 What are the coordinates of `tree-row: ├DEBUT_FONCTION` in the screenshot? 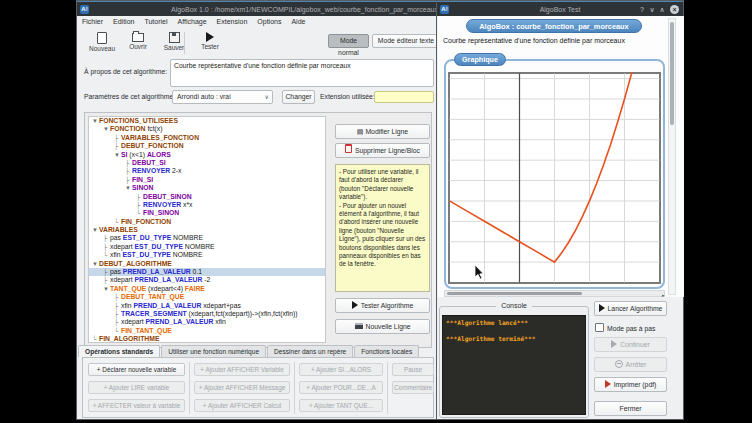 It's located at (207, 146).